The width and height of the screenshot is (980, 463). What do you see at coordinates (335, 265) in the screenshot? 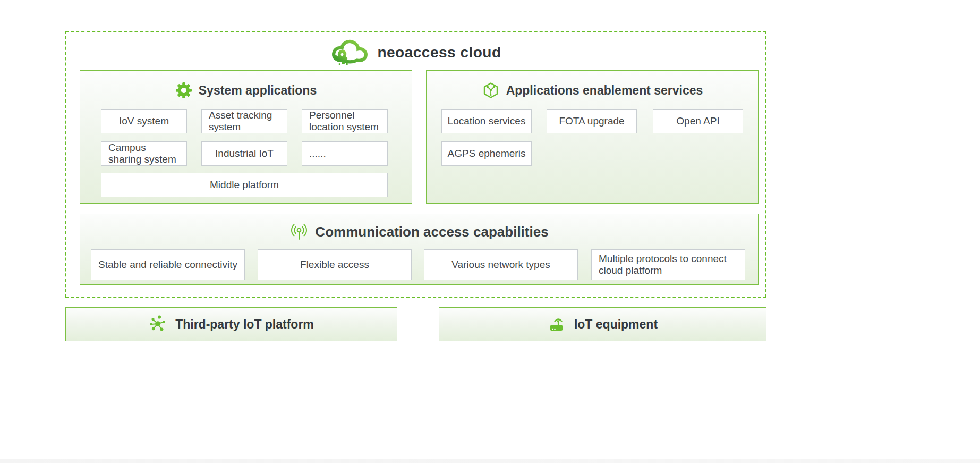
I see `item-flexible-access: Flexible access` at bounding box center [335, 265].